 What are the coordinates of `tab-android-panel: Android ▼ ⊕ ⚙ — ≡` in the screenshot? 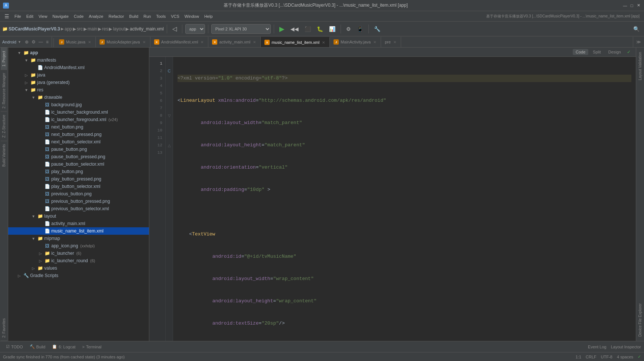 It's located at (26, 42).